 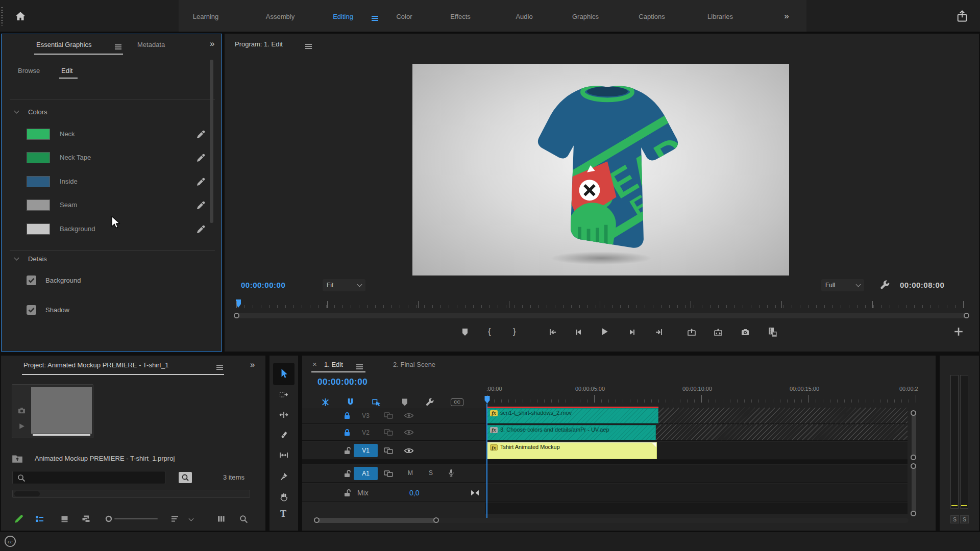 I want to click on track-select-tool, so click(x=284, y=395).